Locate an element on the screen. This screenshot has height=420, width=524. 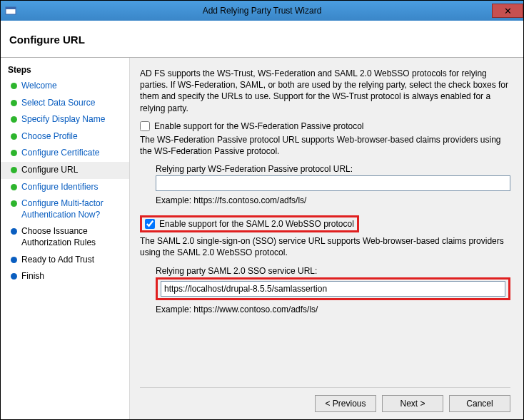
step-welcome: Welcome is located at coordinates (65, 86).